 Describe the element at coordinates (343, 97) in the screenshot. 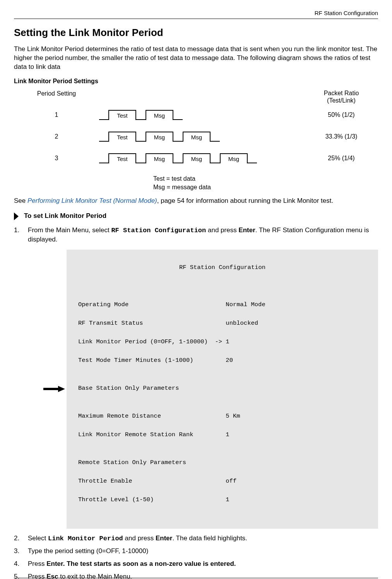

I see `packet-ratio-header: Packet Ratio (Test/Link)` at that location.